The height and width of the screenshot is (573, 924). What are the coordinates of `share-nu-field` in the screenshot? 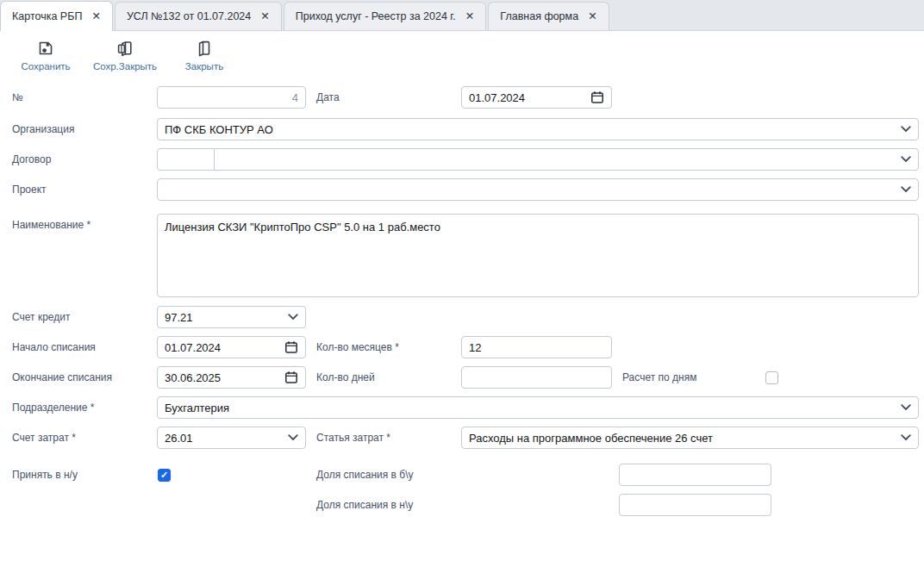 It's located at (695, 505).